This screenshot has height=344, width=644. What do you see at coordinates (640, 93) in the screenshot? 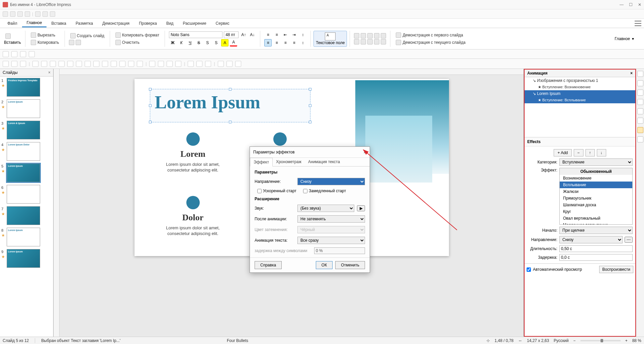
I see `gallery-icon` at bounding box center [640, 93].